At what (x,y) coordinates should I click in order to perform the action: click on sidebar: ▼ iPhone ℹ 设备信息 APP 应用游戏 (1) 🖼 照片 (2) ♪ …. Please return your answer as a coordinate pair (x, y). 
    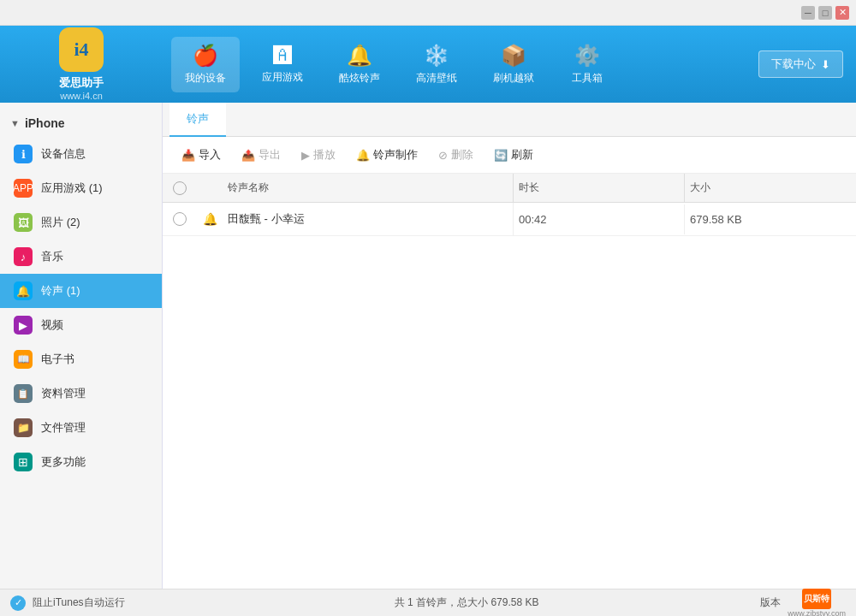
    Looking at the image, I should click on (81, 346).